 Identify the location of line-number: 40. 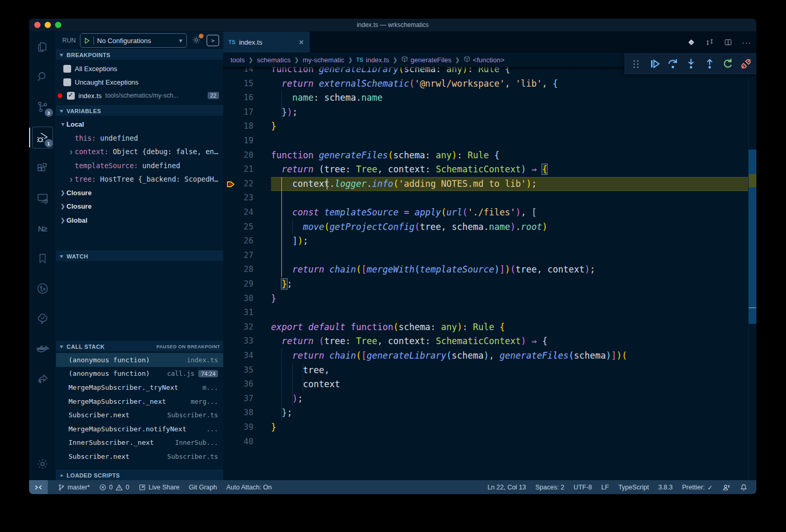
(238, 442).